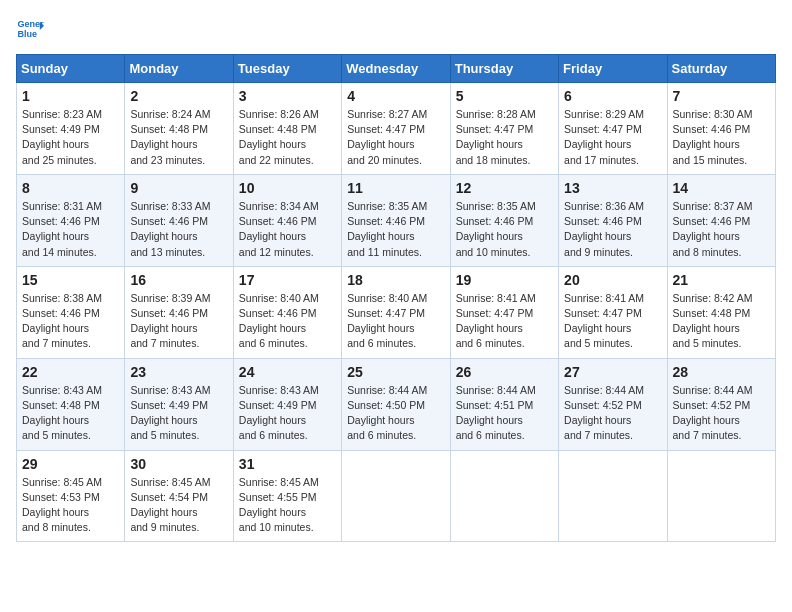  What do you see at coordinates (396, 129) in the screenshot?
I see `calendar-week-row: 1Sunrise: 8:23 AMSunset: 4:49 PMDaylight…` at bounding box center [396, 129].